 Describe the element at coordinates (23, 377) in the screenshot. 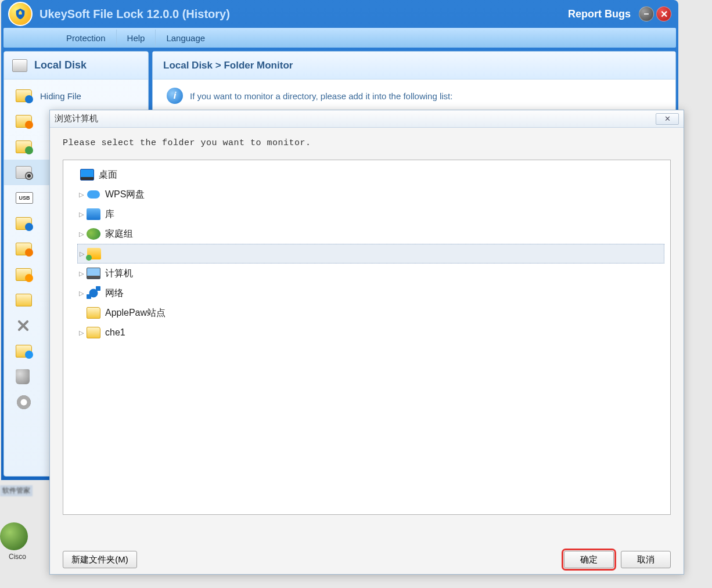

I see `trash-icon` at that location.